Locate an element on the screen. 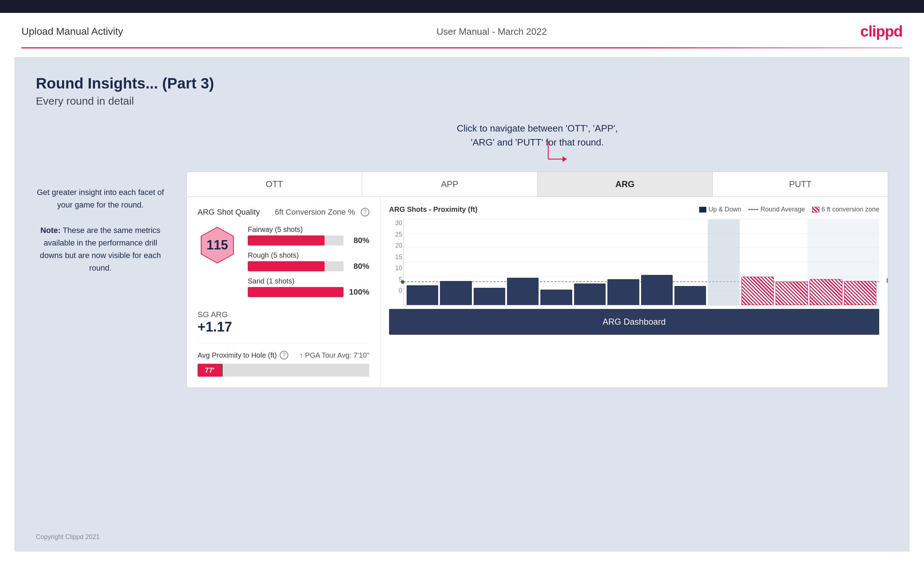 This screenshot has height=577, width=924. chart-area: 8 is located at coordinates (641, 263).